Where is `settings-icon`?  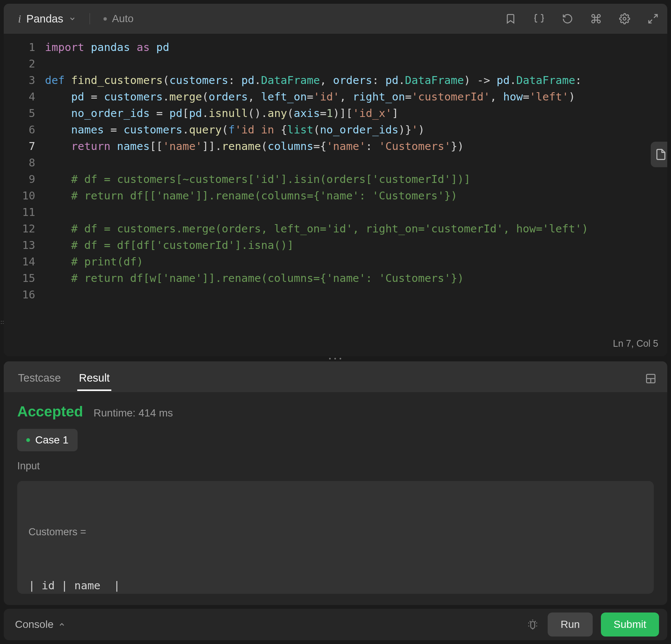 settings-icon is located at coordinates (625, 19).